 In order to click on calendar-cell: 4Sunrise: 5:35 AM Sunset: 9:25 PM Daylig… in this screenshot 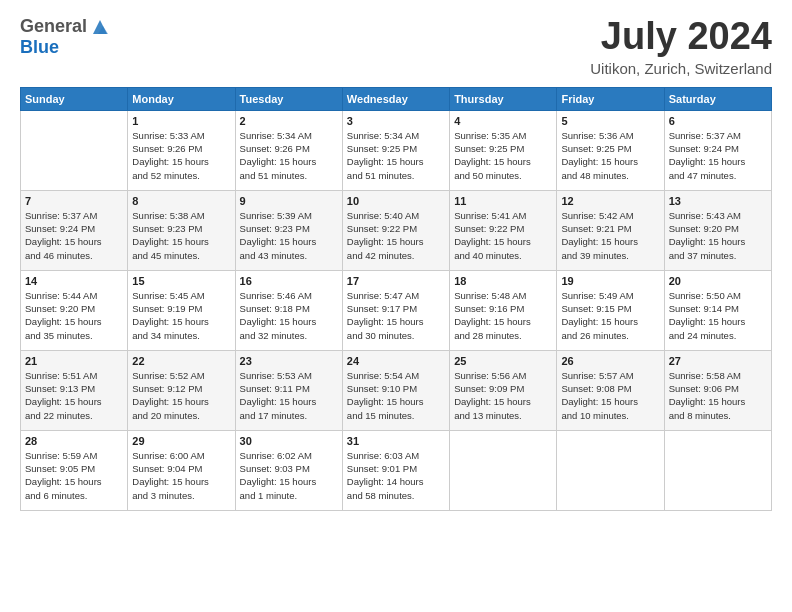, I will do `click(504, 150)`.